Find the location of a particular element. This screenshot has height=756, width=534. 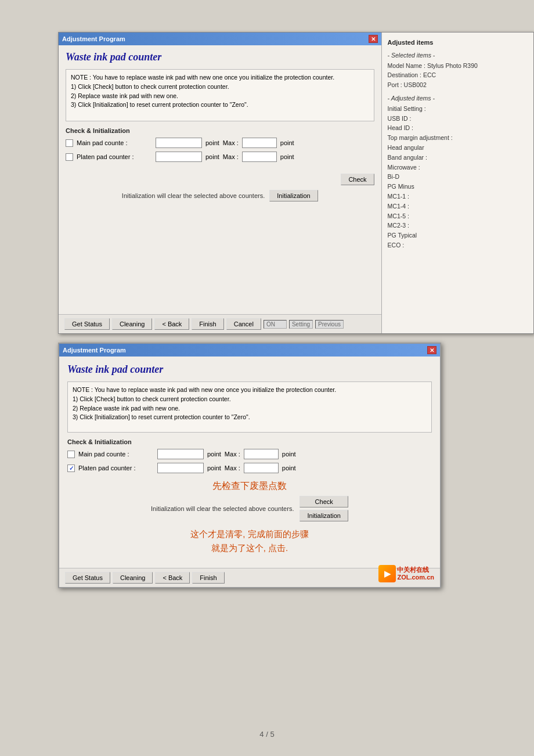

bottom-bottom-bar: Get Status Cleaning < Back Finish ▶ 中关村在… is located at coordinates (250, 577).